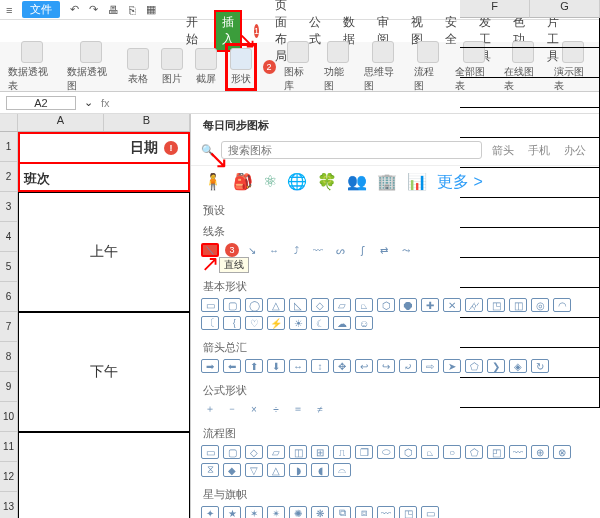 The width and height of the screenshot is (600, 518). I want to click on shape-flow-tape: 〰, so click(518, 452).